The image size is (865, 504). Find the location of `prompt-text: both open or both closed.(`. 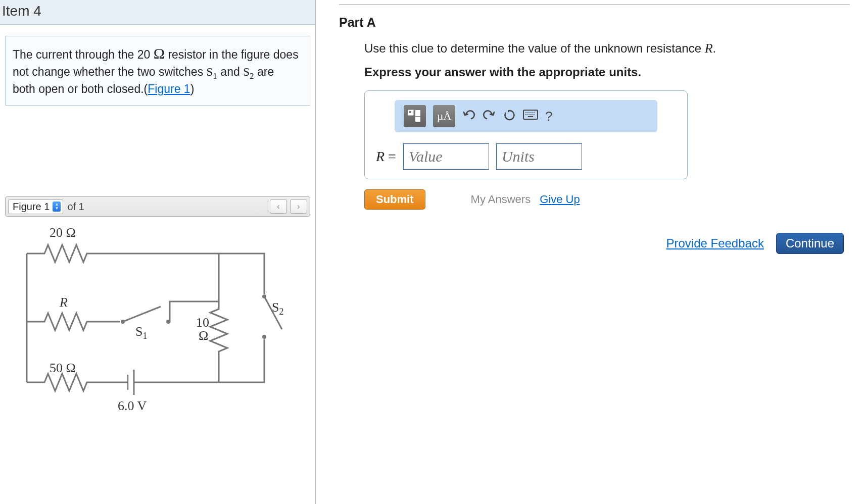

prompt-text: both open or both closed.( is located at coordinates (80, 89).